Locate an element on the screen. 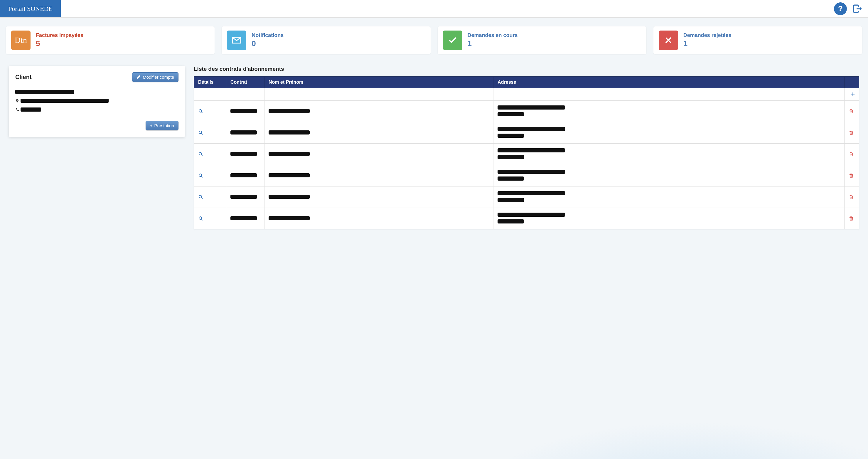  add-contract-icon: + is located at coordinates (853, 94).